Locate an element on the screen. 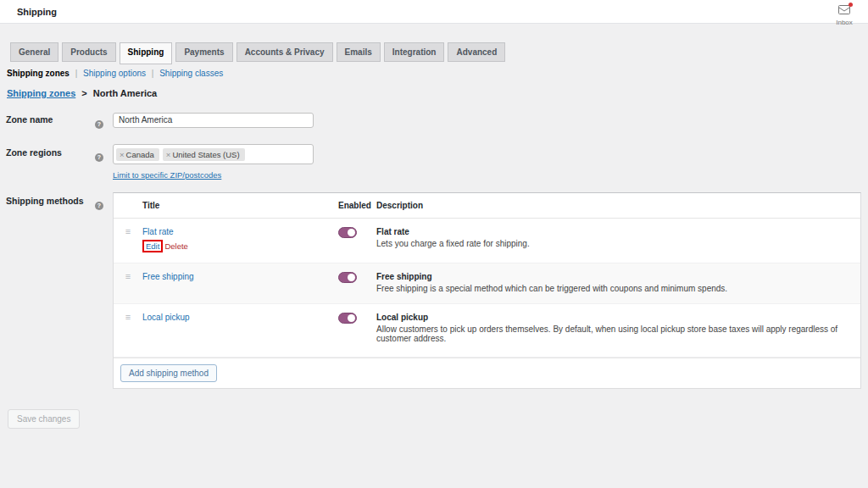  tab-general: General is located at coordinates (34, 53).